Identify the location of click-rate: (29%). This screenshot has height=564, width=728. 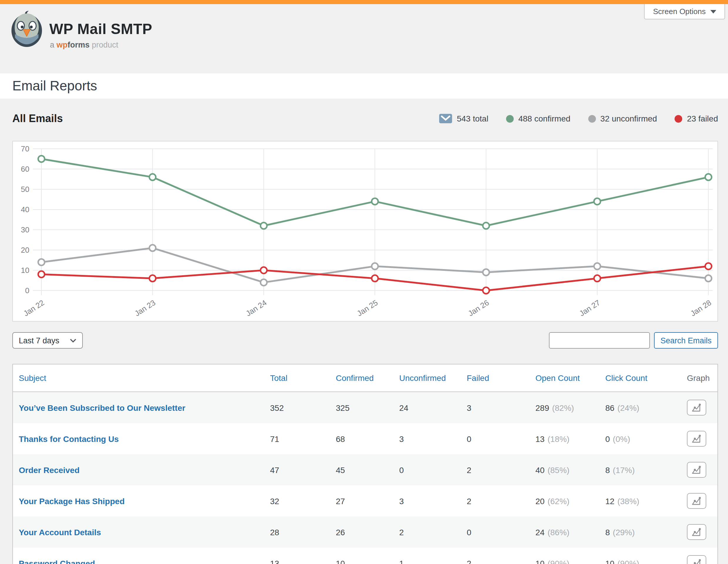
(624, 532).